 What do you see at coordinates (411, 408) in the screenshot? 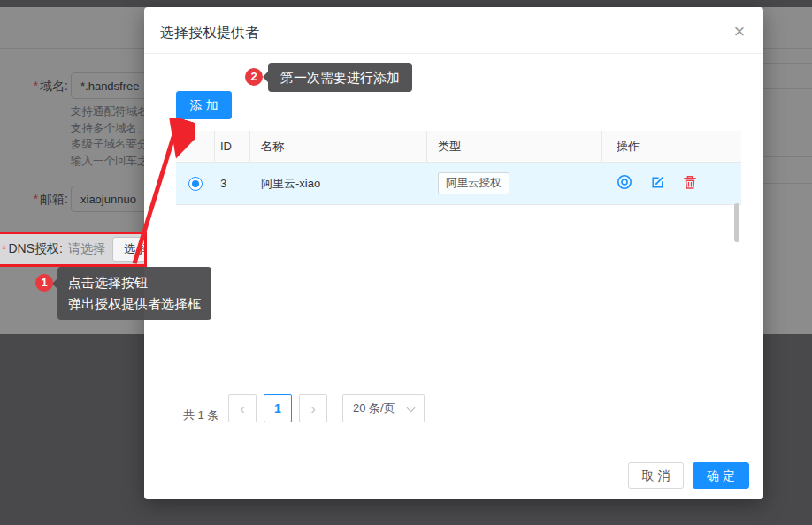
I see `chevron-down-icon` at bounding box center [411, 408].